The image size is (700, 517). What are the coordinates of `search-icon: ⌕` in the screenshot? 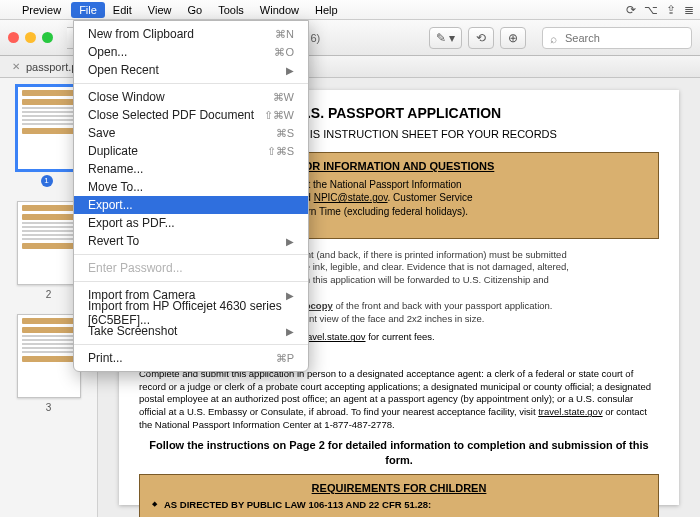 It's located at (554, 39).